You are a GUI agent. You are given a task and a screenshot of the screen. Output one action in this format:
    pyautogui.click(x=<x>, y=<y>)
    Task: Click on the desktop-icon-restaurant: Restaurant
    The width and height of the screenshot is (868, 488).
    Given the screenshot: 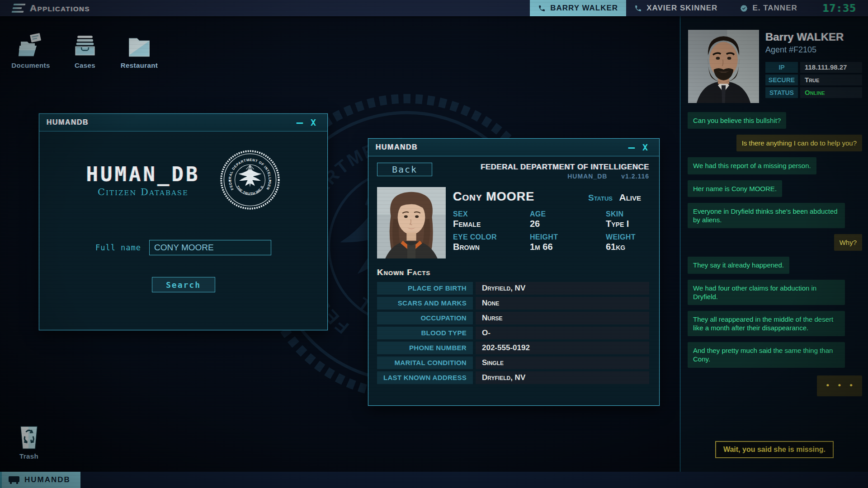 What is the action you would take?
    pyautogui.click(x=139, y=51)
    